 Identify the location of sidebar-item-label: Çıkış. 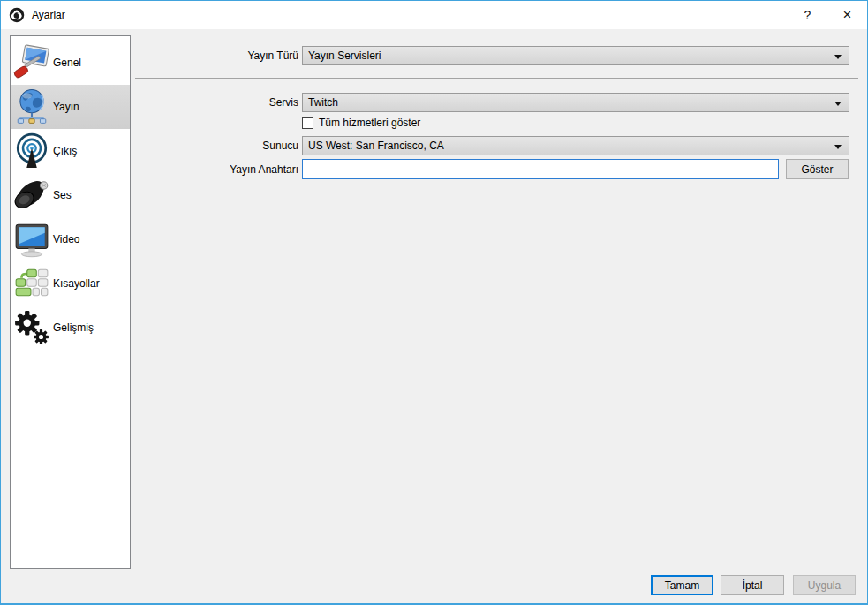
(65, 151).